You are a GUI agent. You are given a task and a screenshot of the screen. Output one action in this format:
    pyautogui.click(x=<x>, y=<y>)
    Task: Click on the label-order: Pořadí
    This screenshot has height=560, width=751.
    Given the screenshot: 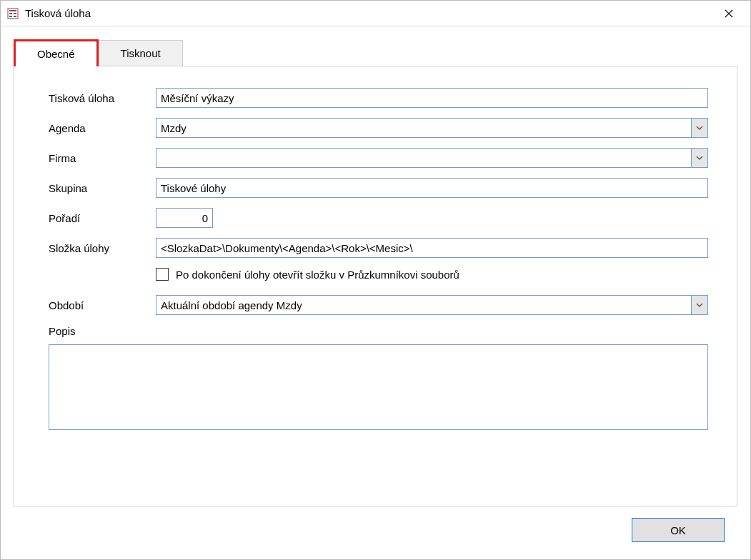 What is the action you would take?
    pyautogui.click(x=102, y=219)
    